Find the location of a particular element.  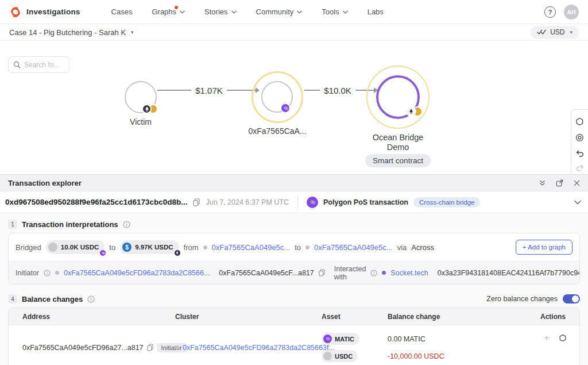

hexagon-action-icon is located at coordinates (563, 338).